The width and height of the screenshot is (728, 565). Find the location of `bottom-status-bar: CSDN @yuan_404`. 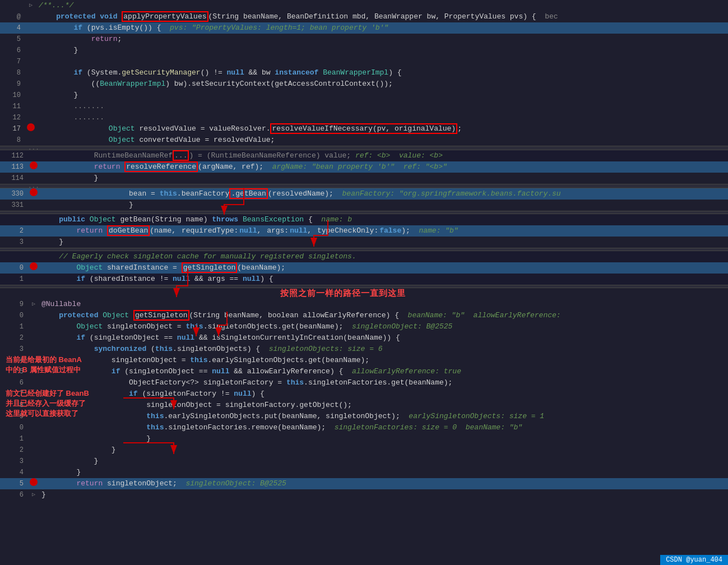

bottom-status-bar: CSDN @yuan_404 is located at coordinates (694, 560).